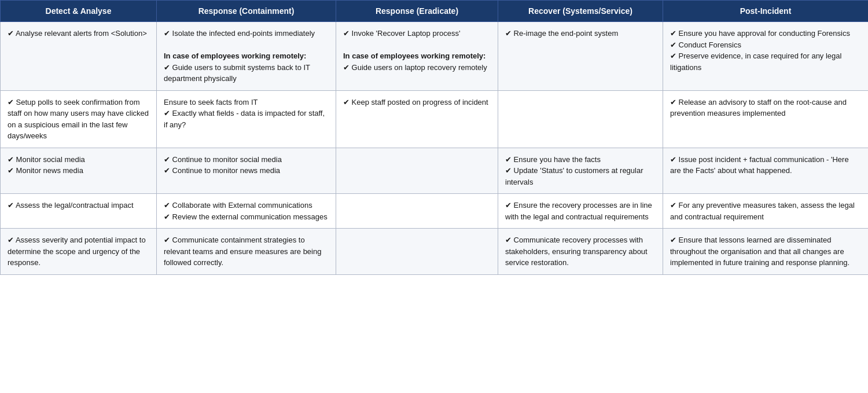  I want to click on col-header-detect: Detect & Analyse, so click(79, 12).